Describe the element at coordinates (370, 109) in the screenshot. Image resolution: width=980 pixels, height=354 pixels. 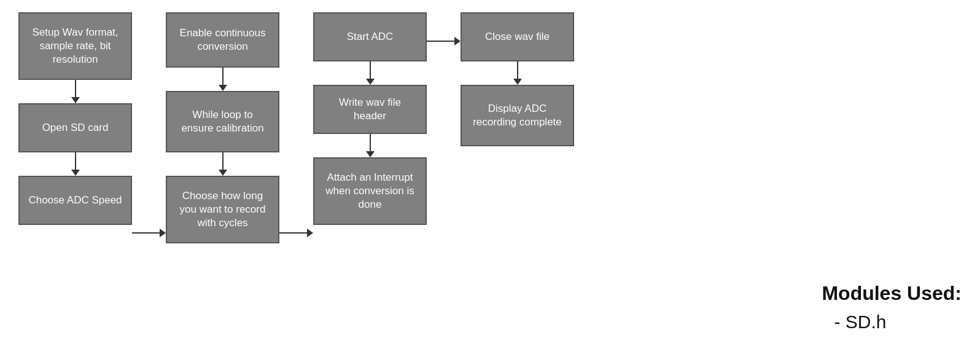
I see `box-write-wav-header: Write wav file header` at that location.